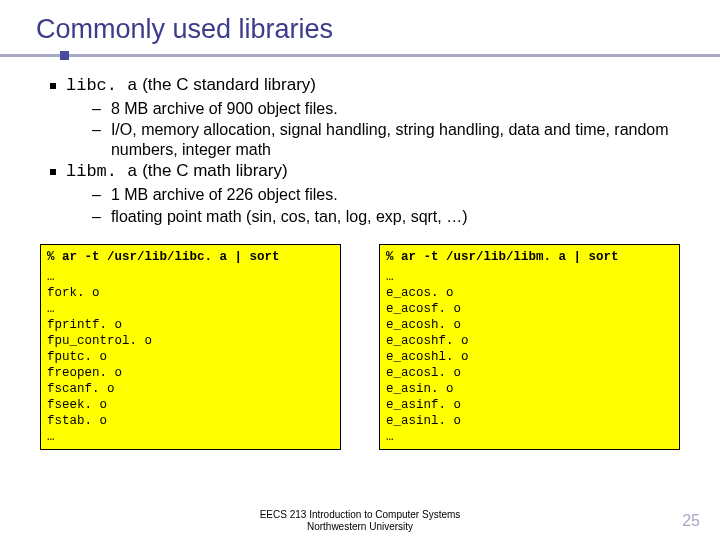  What do you see at coordinates (530, 257) in the screenshot?
I see `codebox-libm-cmd: % ar -t /usr/lib/libm. a | sort` at bounding box center [530, 257].